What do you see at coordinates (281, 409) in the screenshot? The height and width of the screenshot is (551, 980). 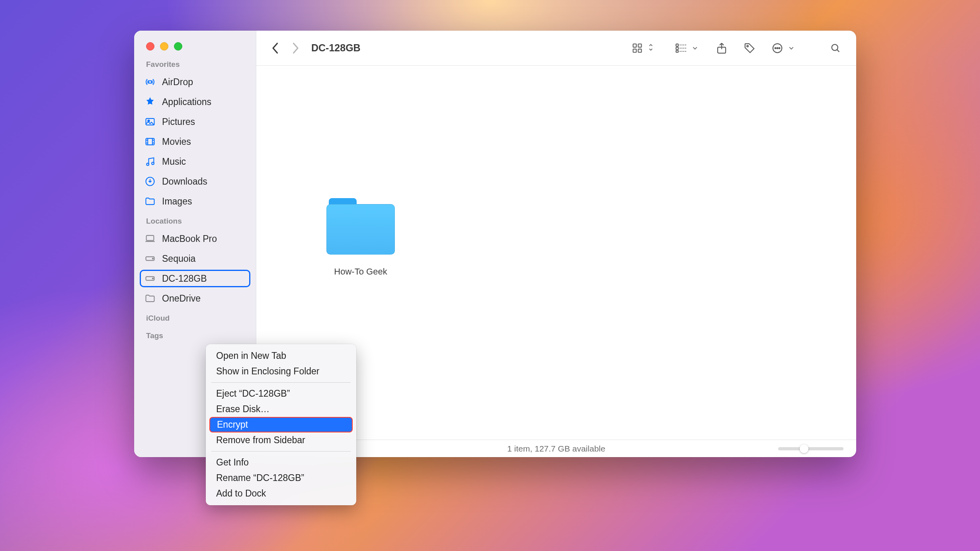 I see `ctx-erase: Erase Disk…` at bounding box center [281, 409].